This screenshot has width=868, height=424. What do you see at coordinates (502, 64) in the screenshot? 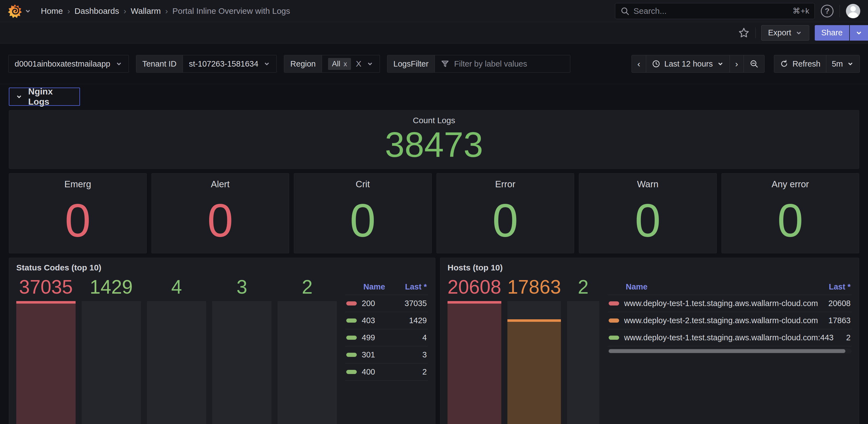
I see `logs-filter-input: Filter by label values` at bounding box center [502, 64].